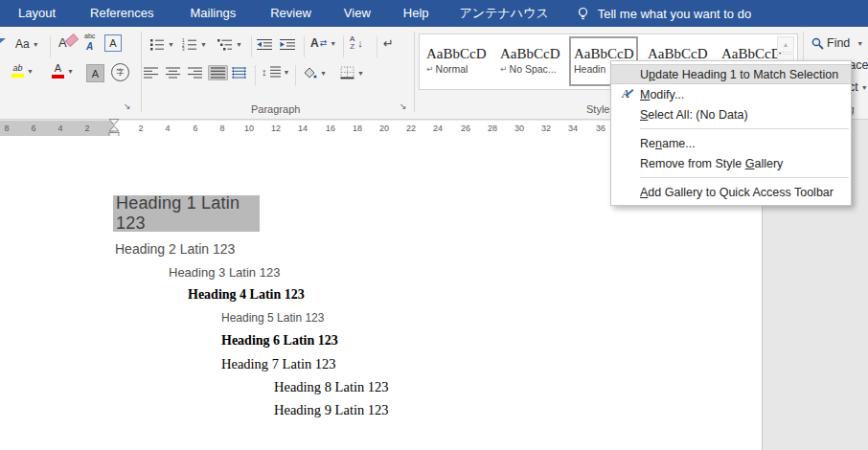  What do you see at coordinates (186, 214) in the screenshot?
I see `heading-1: Heading 1 Latin 123` at bounding box center [186, 214].